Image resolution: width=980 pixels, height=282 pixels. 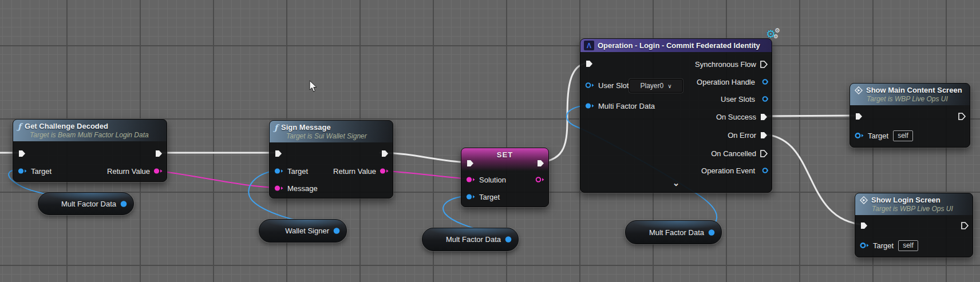 What do you see at coordinates (910, 116) in the screenshot?
I see `node-show-main-content-screen: Show Main Content Screen Target is WBP L…` at bounding box center [910, 116].